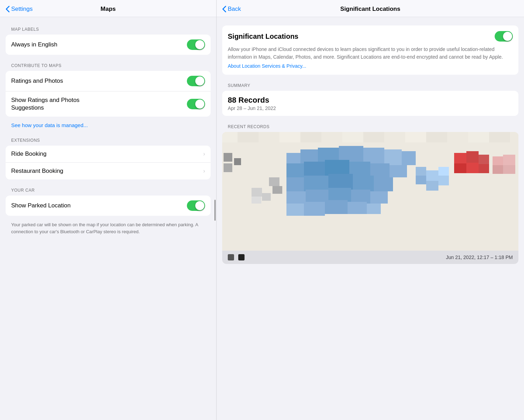 The height and width of the screenshot is (420, 524). I want to click on settings-back-button: Settings, so click(19, 9).